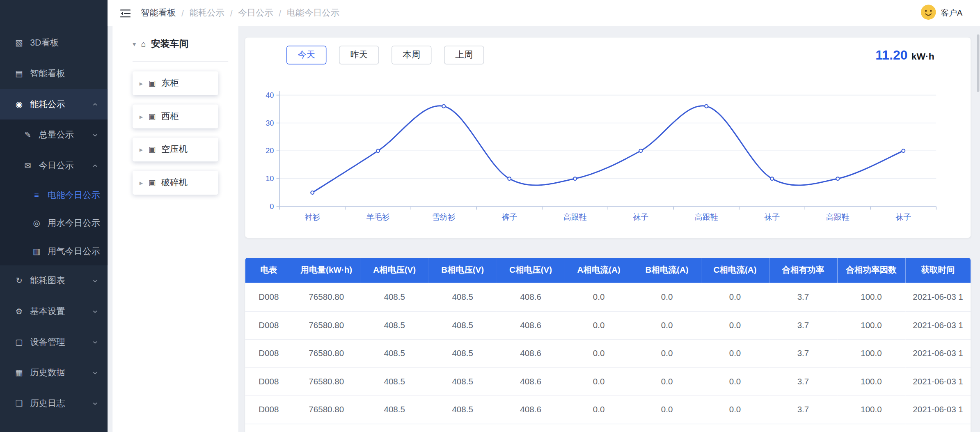  Describe the element at coordinates (37, 223) in the screenshot. I see `target-icon: ◎` at that location.